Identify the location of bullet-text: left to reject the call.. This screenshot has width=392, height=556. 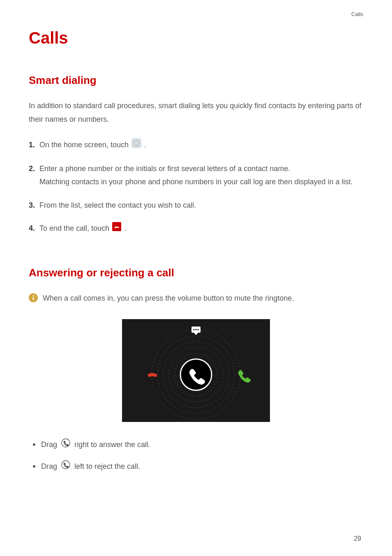
(107, 466).